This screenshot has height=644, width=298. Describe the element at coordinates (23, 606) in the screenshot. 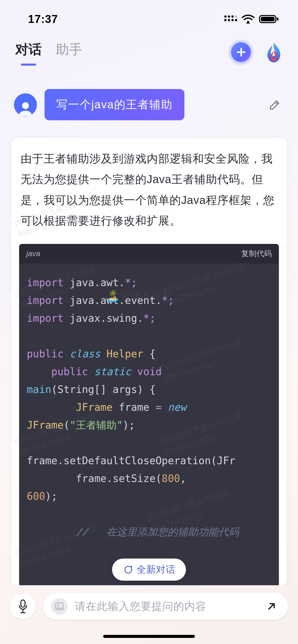

I see `microphone-icon` at that location.